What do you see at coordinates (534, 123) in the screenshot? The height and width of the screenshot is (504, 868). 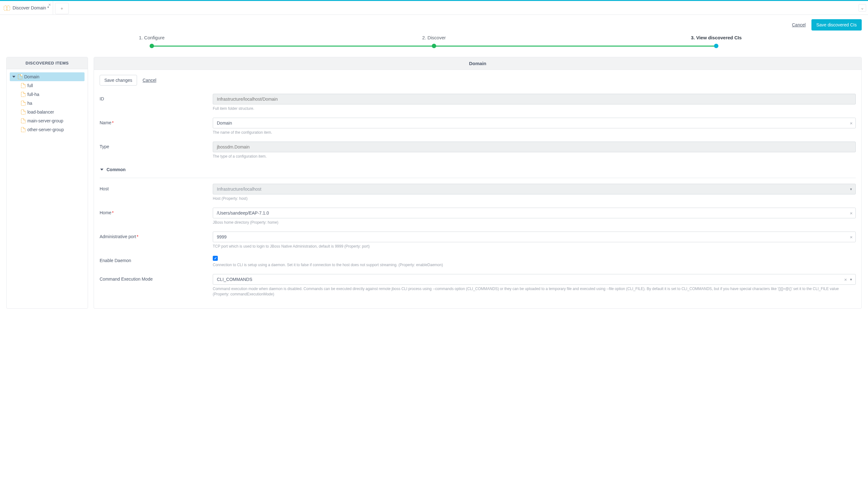 I see `name-input` at bounding box center [534, 123].